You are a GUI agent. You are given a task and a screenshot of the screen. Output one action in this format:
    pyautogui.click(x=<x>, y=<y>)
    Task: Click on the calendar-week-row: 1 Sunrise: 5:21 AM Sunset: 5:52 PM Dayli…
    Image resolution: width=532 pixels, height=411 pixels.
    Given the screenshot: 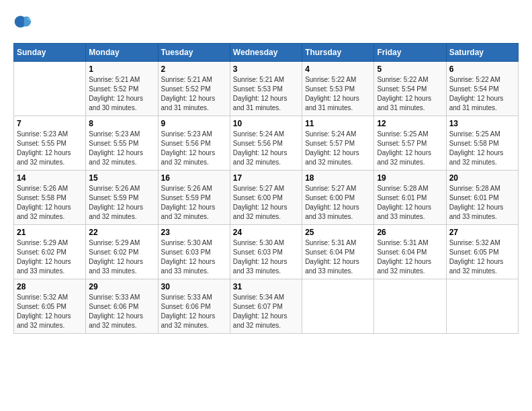 What is the action you would take?
    pyautogui.click(x=266, y=89)
    